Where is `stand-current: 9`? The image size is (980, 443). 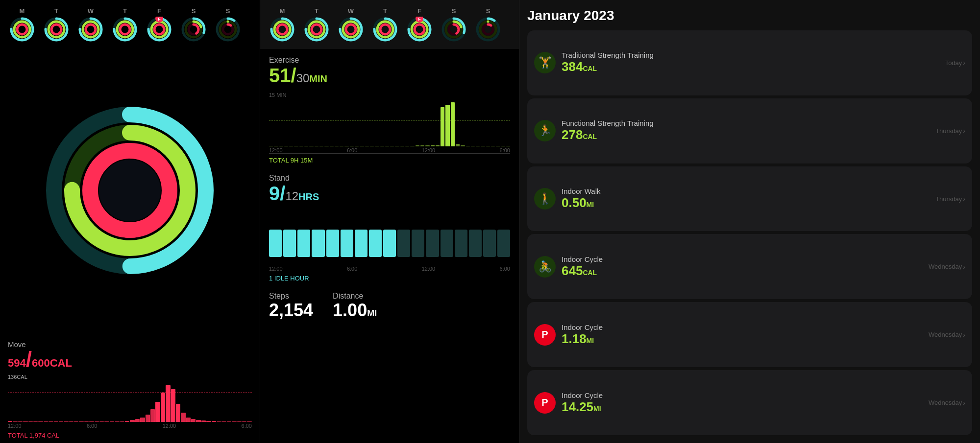 stand-current: 9 is located at coordinates (274, 193).